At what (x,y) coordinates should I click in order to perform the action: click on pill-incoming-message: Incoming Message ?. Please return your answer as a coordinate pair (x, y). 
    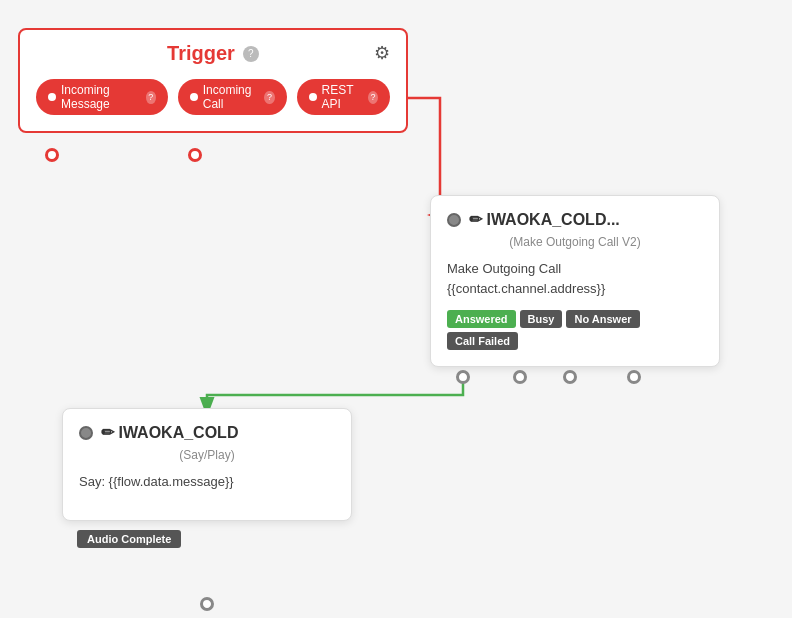
    Looking at the image, I should click on (102, 97).